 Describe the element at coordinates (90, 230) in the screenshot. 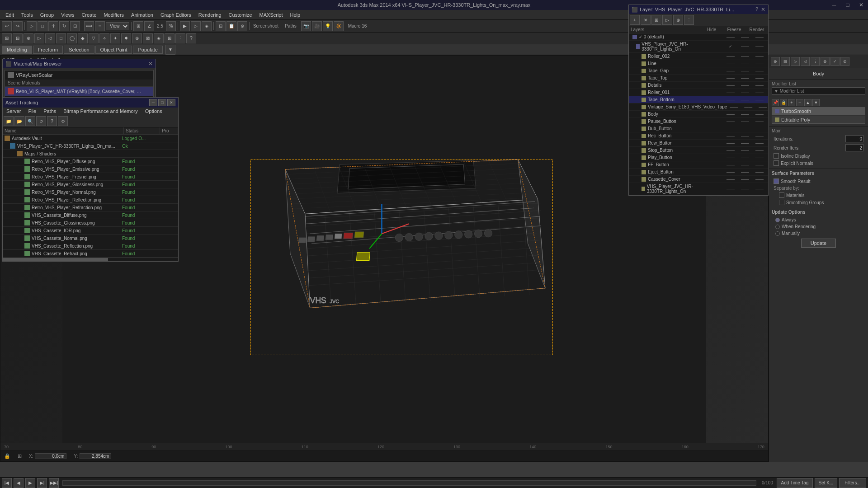

I see `at-row-cassette-ior: VHS_Cassette_IOR.png Found` at that location.